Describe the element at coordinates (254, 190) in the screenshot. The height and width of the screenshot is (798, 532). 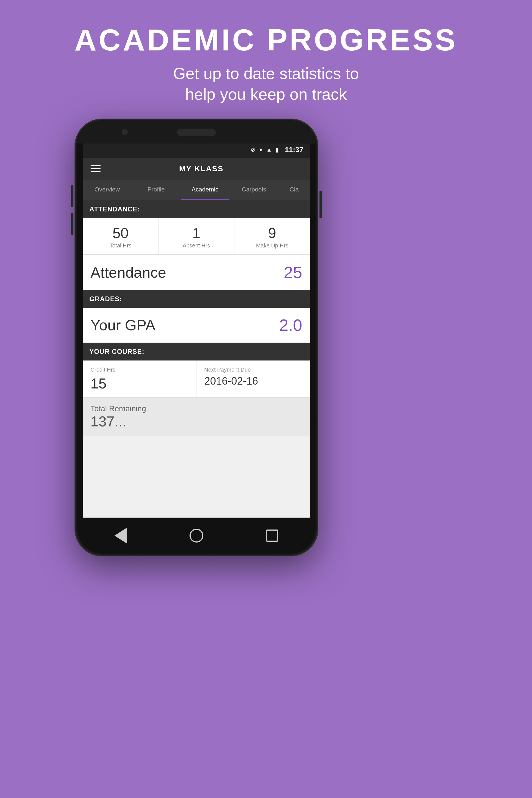
I see `tab-carpools: Carpools` at that location.